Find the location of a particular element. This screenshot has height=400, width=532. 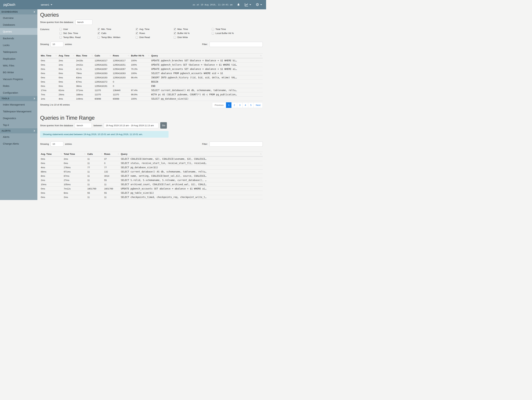

cell: 27ms is located at coordinates (75, 180).